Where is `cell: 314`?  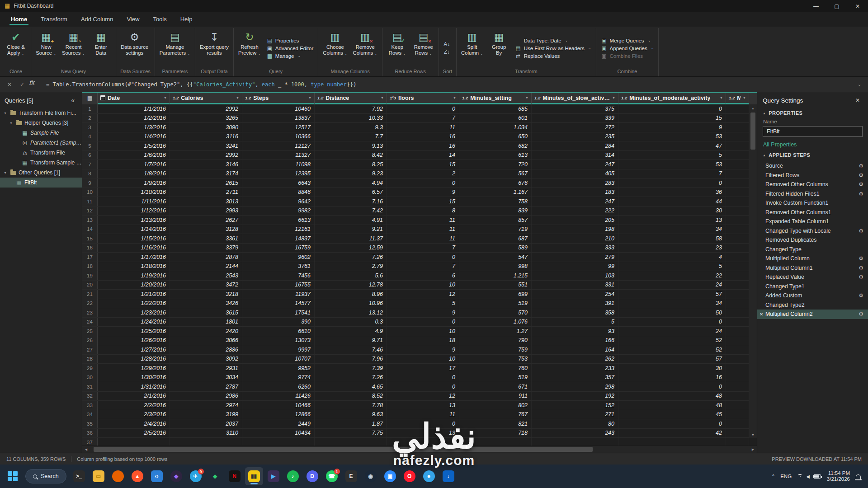
cell: 314 is located at coordinates (575, 155).